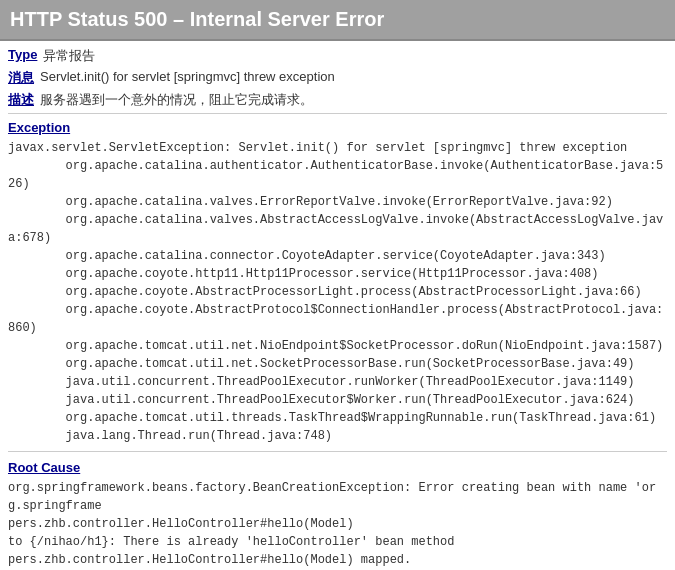 The height and width of the screenshot is (570, 675). Describe the element at coordinates (338, 468) in the screenshot. I see `root-cause-label: Root Cause` at that location.